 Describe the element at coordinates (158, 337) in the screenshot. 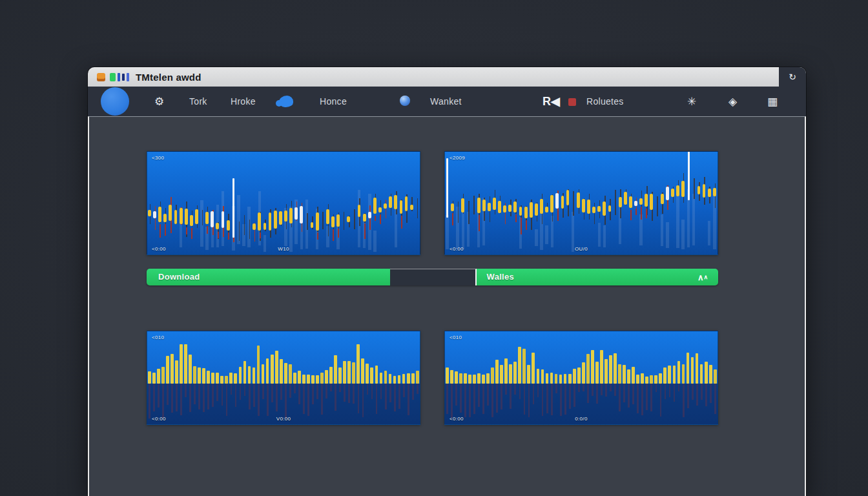

I see `chart-label: <010` at that location.